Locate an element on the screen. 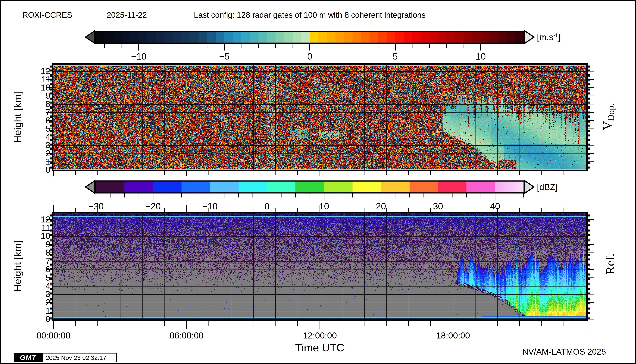  height-axis-tick-label: 2 is located at coordinates (37, 154).